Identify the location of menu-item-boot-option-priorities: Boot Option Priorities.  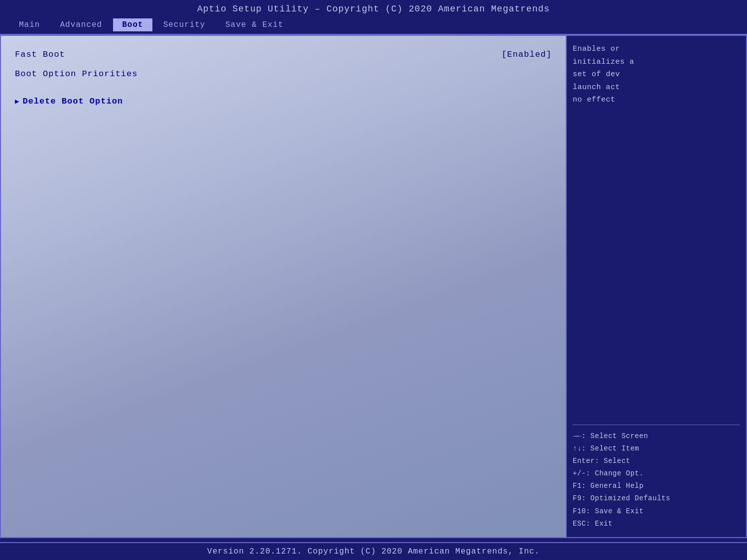
(283, 74).